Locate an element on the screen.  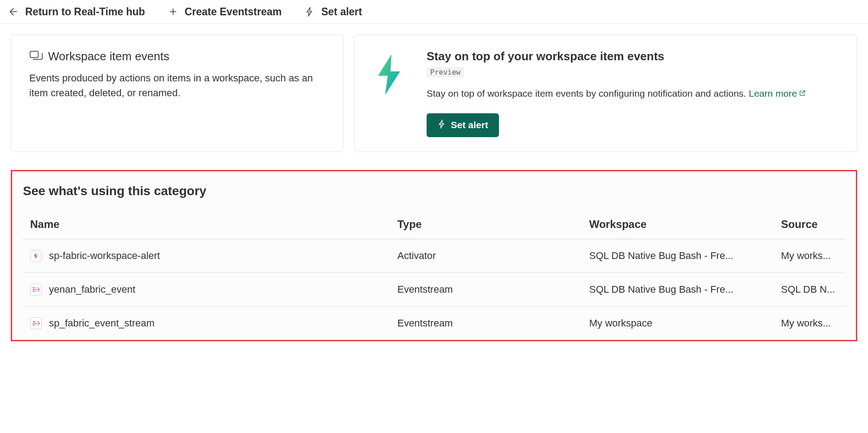
create-eventstream-button: Create Eventstream is located at coordinates (224, 12).